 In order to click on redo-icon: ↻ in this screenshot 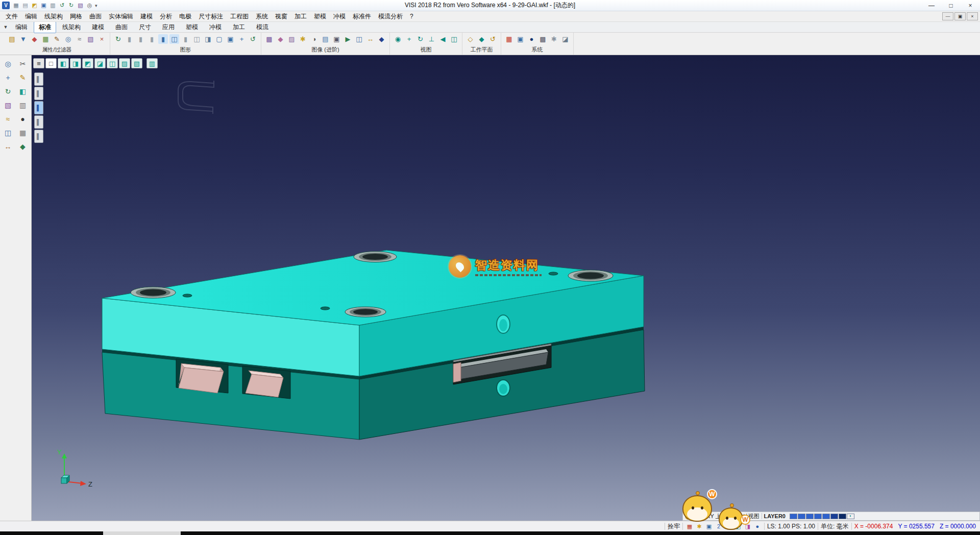, I will do `click(71, 5)`.